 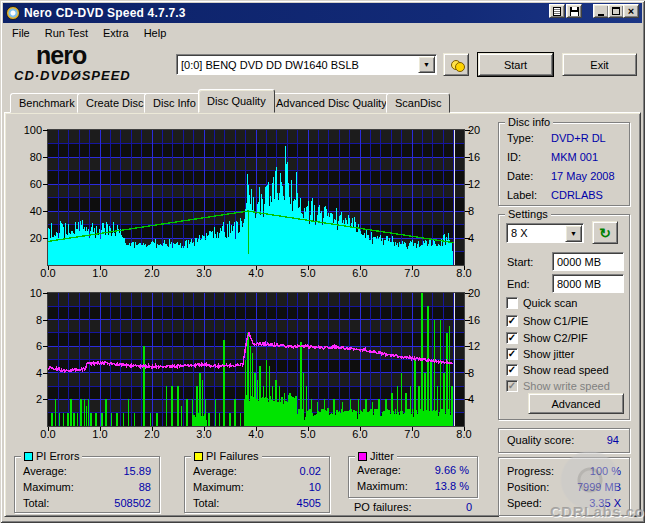 What do you see at coordinates (66, 33) in the screenshot?
I see `menu-run-test: Run Test` at bounding box center [66, 33].